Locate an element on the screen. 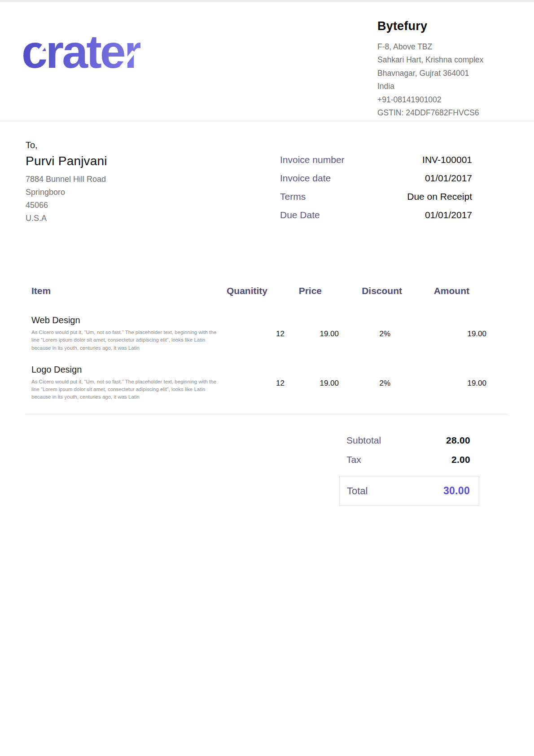 This screenshot has height=756, width=534. column-header-price: Price is located at coordinates (294, 291).